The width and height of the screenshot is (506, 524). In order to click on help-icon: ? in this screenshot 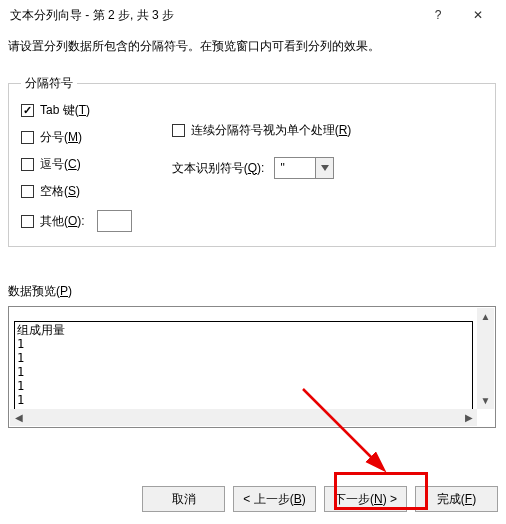, I will do `click(438, 15)`.